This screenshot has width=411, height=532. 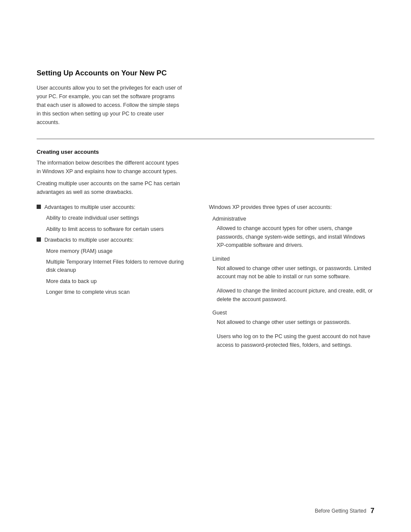 What do you see at coordinates (119, 229) in the screenshot?
I see `list-item: Ability to limit access to software for …` at bounding box center [119, 229].